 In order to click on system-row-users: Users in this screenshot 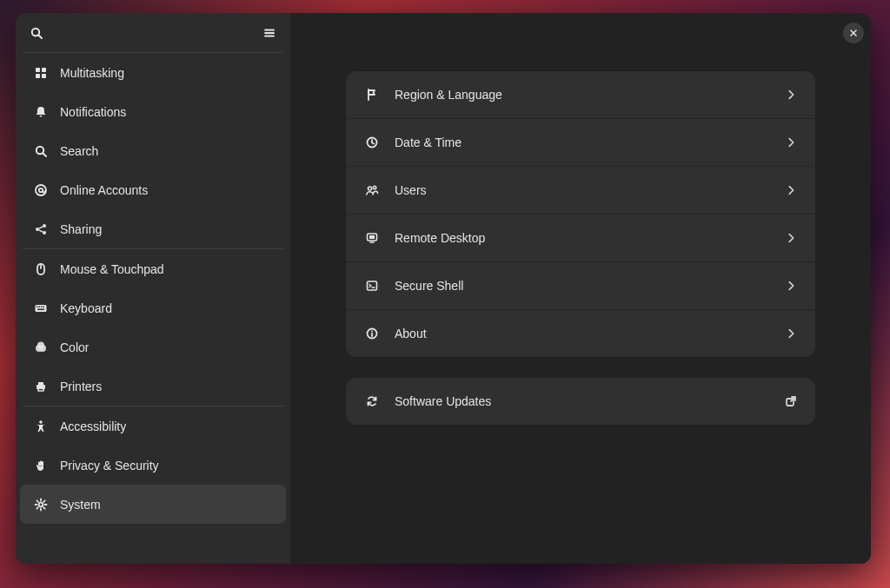, I will do `click(581, 191)`.